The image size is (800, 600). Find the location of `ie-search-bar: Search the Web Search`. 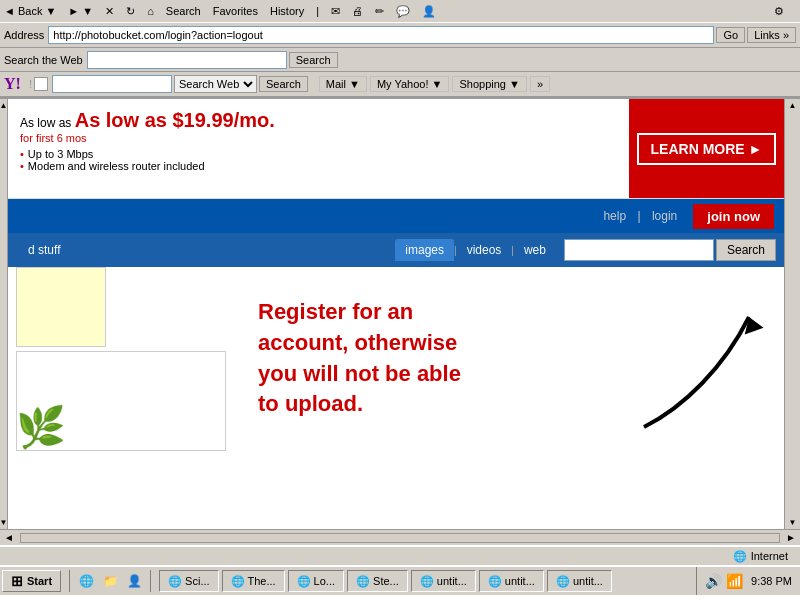

ie-search-bar: Search the Web Search is located at coordinates (400, 60).